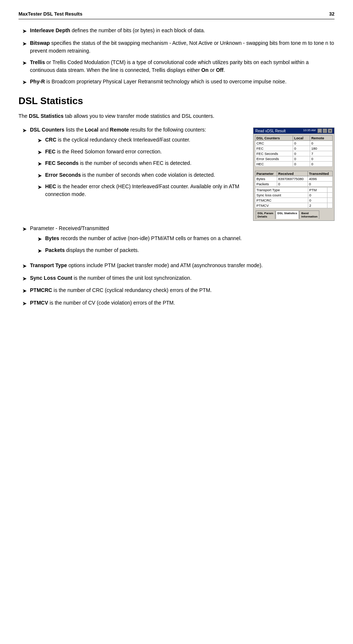 The image size is (353, 644). What do you see at coordinates (288, 215) in the screenshot?
I see `tab-dsl-statistics: DSL Statistics` at bounding box center [288, 215].